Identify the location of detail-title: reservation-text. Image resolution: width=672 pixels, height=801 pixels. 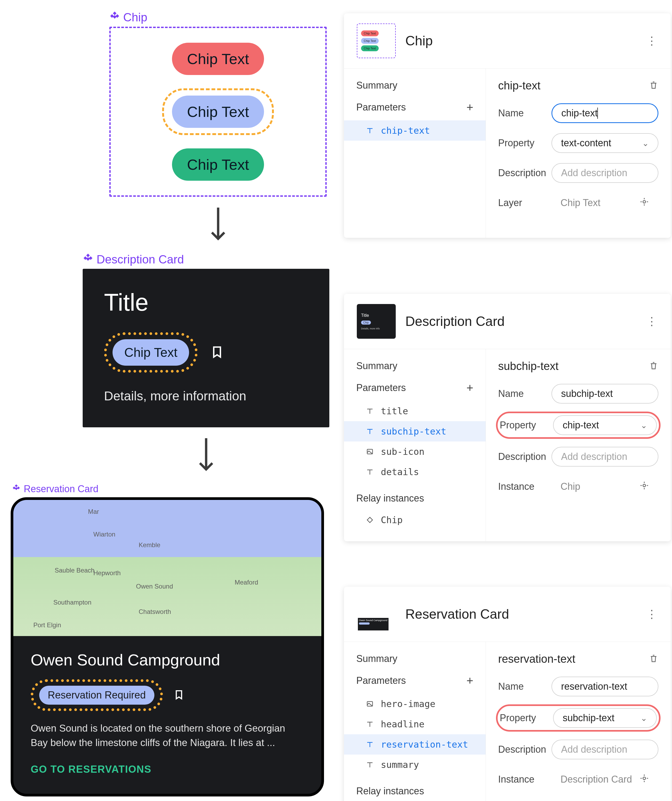
(537, 659).